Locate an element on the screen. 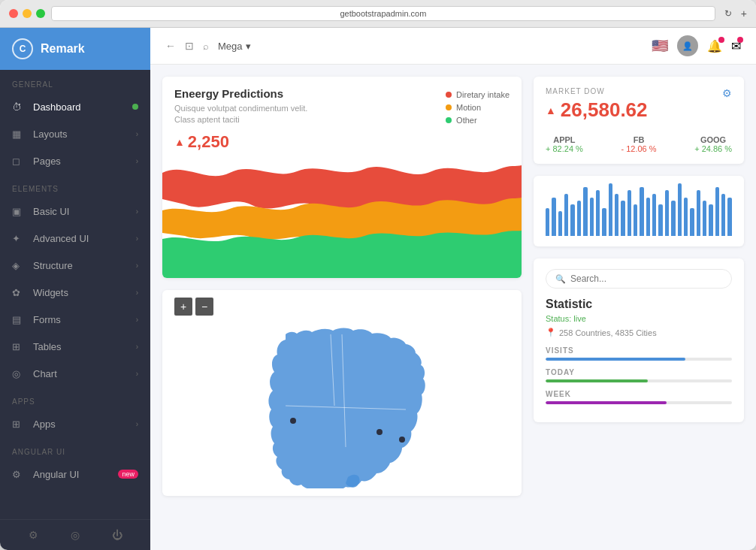 Image resolution: width=756 pixels, height=550 pixels. sidebar-item-label: Advanced UI is located at coordinates (84, 239).